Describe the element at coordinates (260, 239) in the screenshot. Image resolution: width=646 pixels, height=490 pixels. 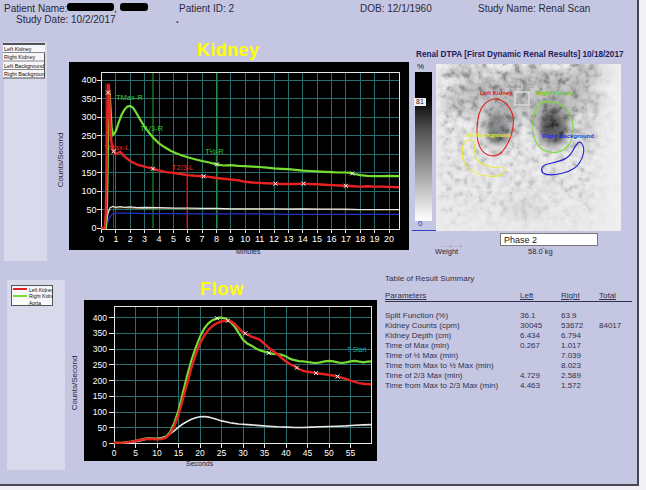
I see `svg-text: 11` at that location.